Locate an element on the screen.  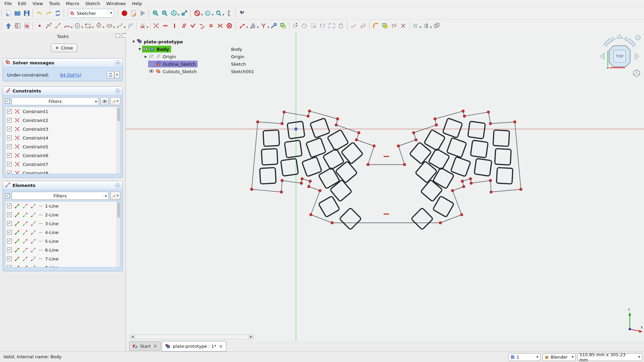
coincident-icon is located at coordinates (156, 26).